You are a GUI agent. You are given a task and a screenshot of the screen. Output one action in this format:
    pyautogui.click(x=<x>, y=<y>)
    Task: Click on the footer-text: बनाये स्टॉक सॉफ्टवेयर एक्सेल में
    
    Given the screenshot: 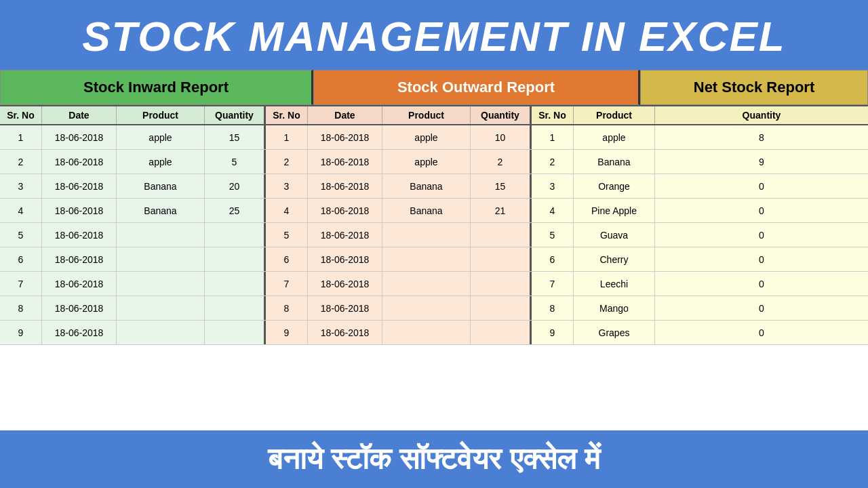 What is the action you would take?
    pyautogui.click(x=434, y=460)
    